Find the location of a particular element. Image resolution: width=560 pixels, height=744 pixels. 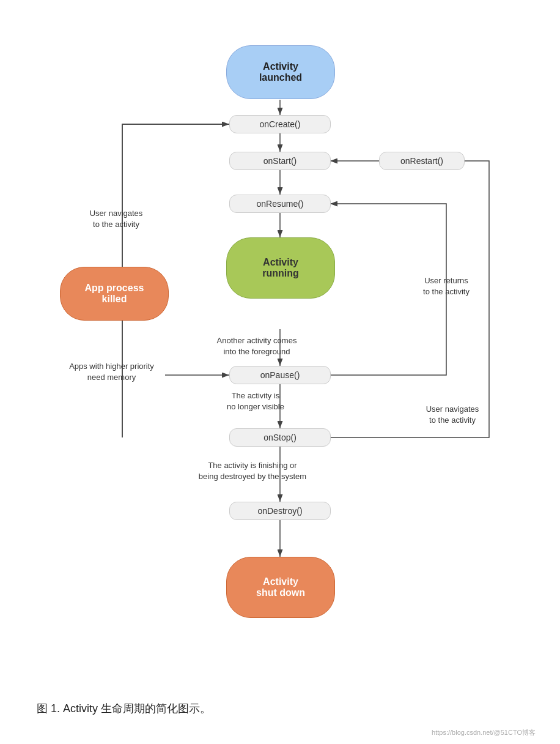

label-another-activity-foreground: Another activity comes into the foregrou… is located at coordinates (257, 346).